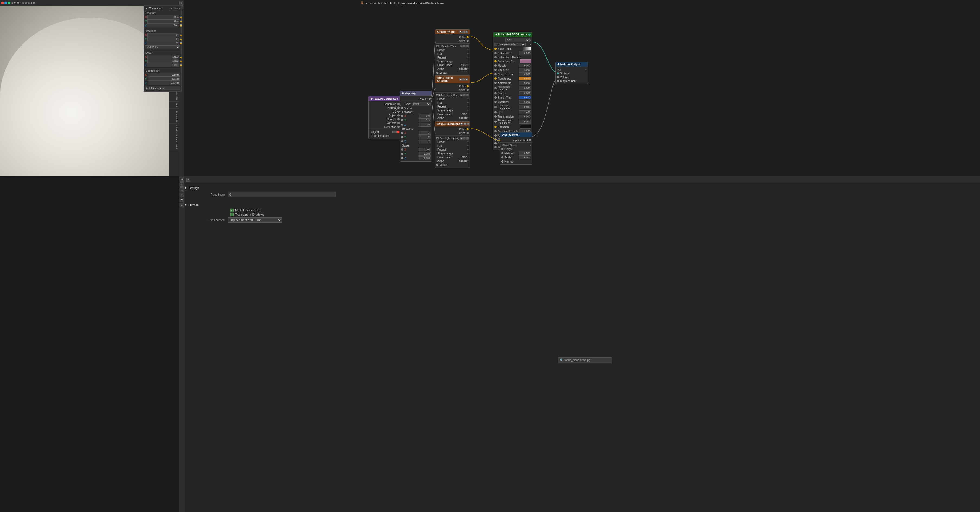  Describe the element at coordinates (402, 154) in the screenshot. I see `mapping-scale-y-sock` at that location.